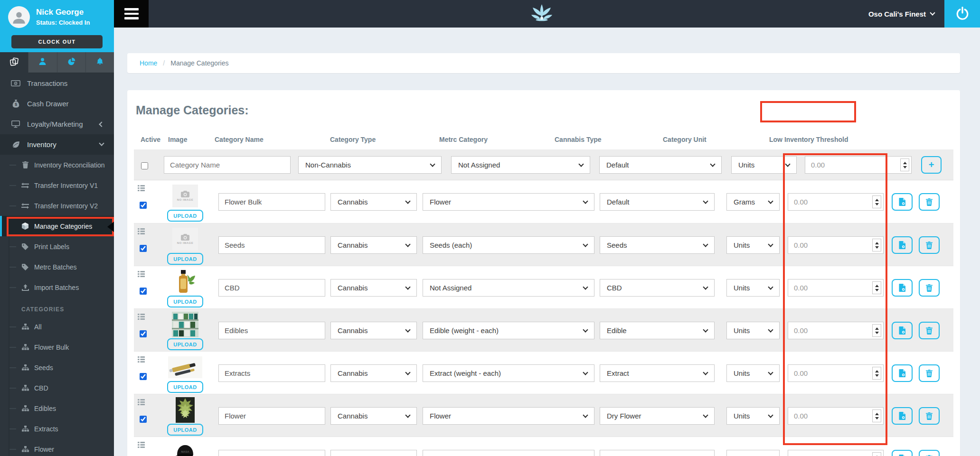 The width and height of the screenshot is (980, 456). Describe the element at coordinates (42, 63) in the screenshot. I see `tab-customers` at that location.